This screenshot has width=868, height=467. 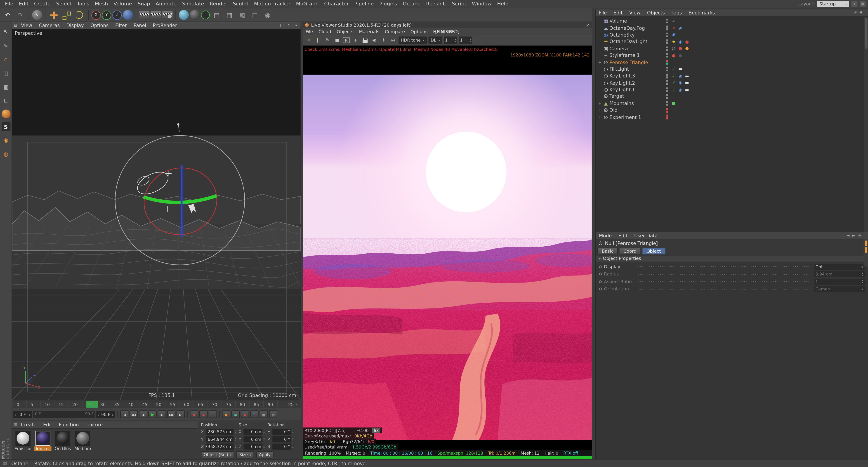 I want to click on dl-mode-dropdown: DL▾, so click(x=435, y=40).